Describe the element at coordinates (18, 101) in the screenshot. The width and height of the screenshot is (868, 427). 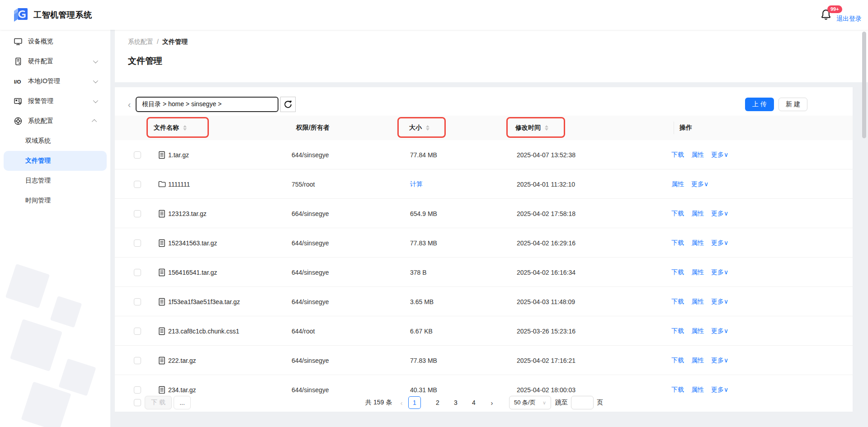
I see `alarm-icon` at that location.